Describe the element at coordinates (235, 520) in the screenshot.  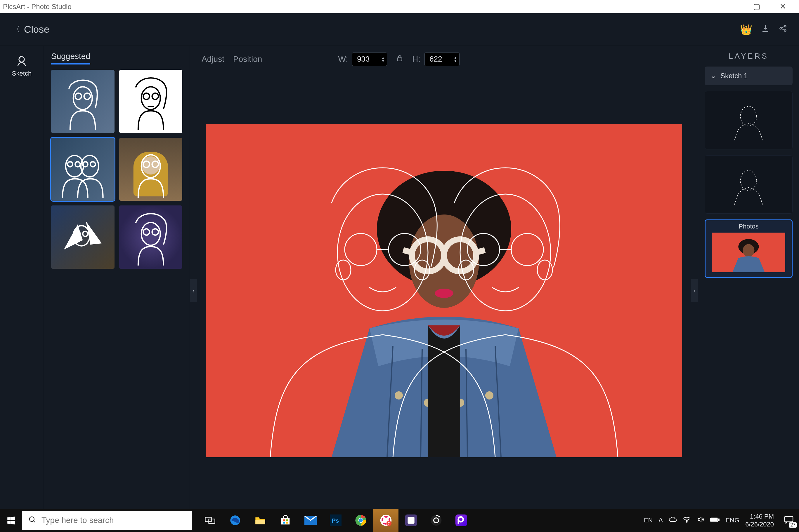
I see `edge-icon` at that location.